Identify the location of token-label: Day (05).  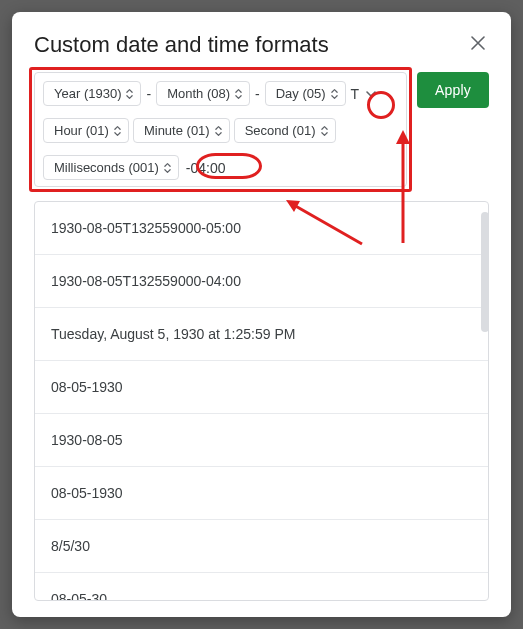
(301, 94).